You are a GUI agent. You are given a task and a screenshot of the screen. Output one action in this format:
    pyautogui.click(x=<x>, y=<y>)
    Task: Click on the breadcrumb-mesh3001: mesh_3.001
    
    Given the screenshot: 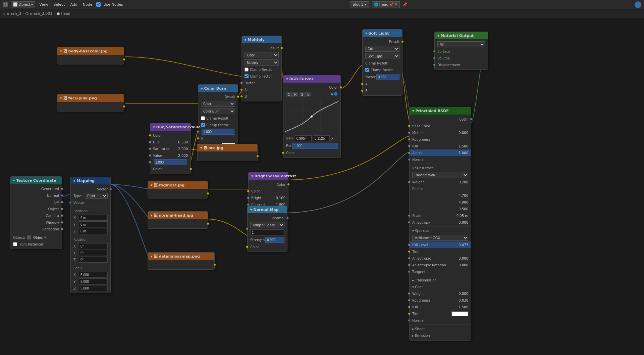 What is the action you would take?
    pyautogui.click(x=41, y=13)
    